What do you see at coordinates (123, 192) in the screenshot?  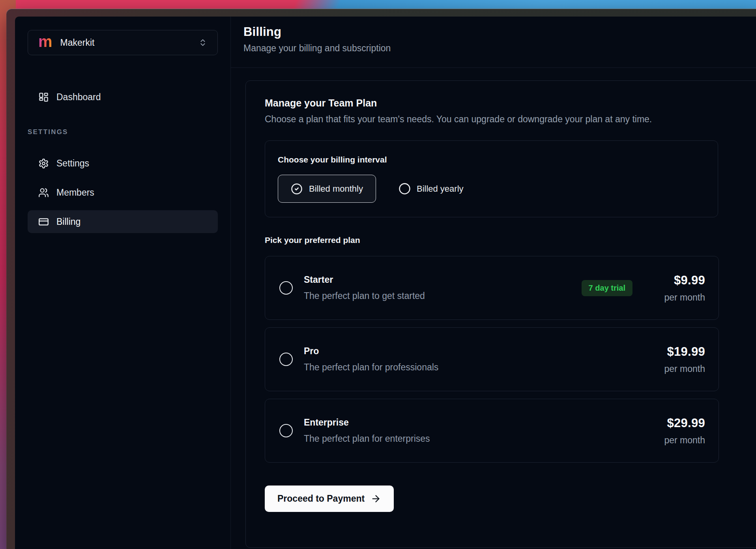 I see `sidebar-item-members: Members` at bounding box center [123, 192].